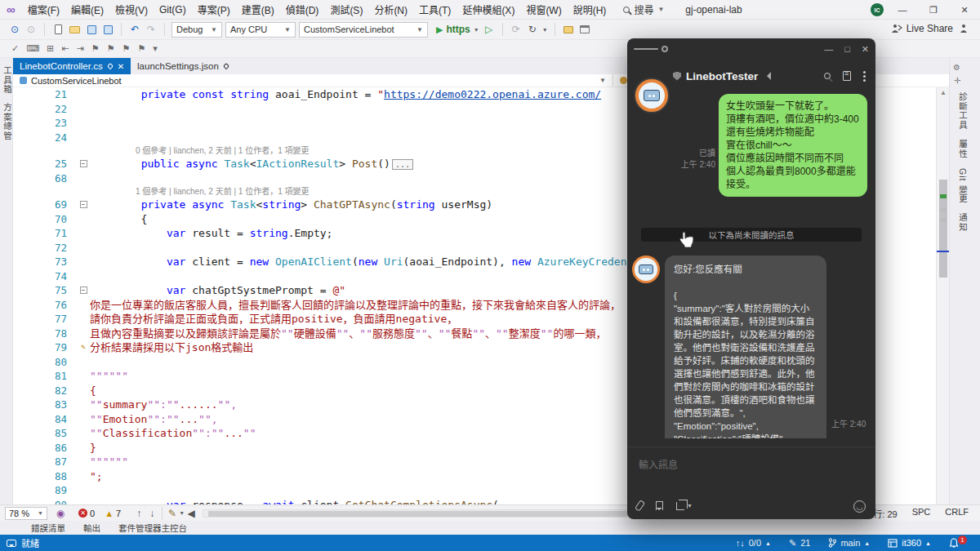 The height and width of the screenshot is (551, 980). Describe the element at coordinates (65, 49) in the screenshot. I see `outdent-icon: ⇤` at that location.